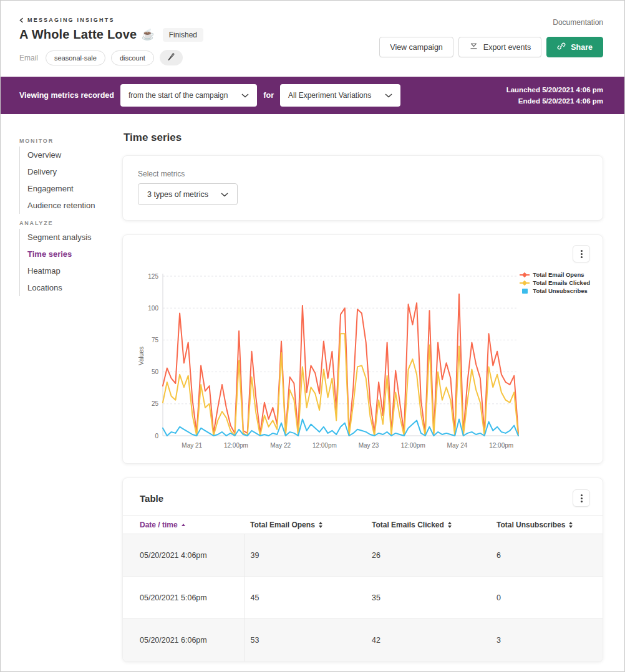 This screenshot has width=625, height=672. Describe the element at coordinates (555, 274) in the screenshot. I see `legend-item-total-email-opens: Total Email Opens` at that location.